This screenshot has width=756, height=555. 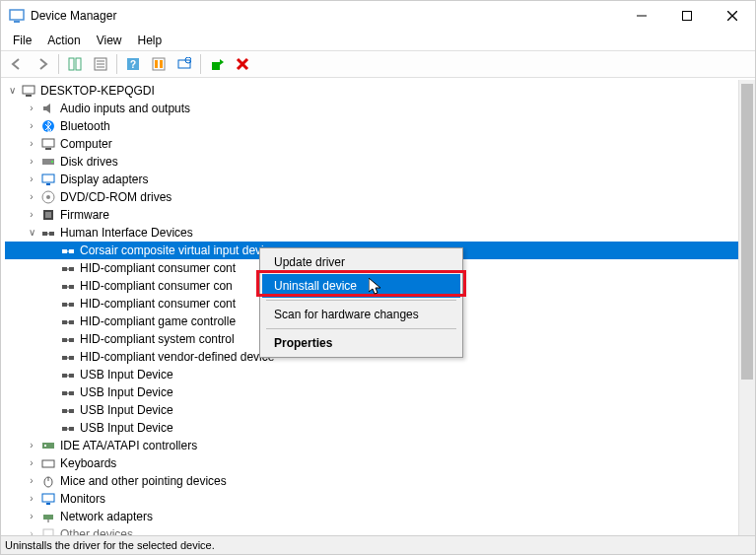 What do you see at coordinates (63, 40) in the screenshot?
I see `menu-action: Action` at bounding box center [63, 40].